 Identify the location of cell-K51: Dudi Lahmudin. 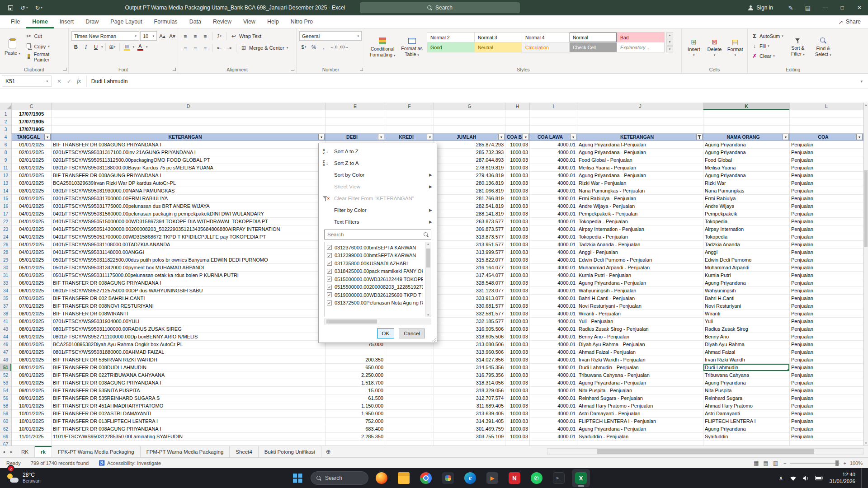
(747, 368).